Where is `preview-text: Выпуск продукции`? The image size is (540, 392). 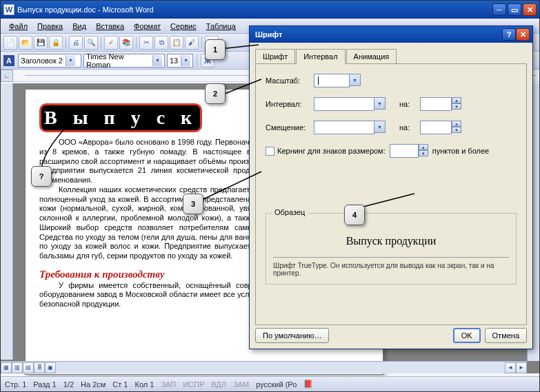 preview-text: Выпуск продукции is located at coordinates (391, 241).